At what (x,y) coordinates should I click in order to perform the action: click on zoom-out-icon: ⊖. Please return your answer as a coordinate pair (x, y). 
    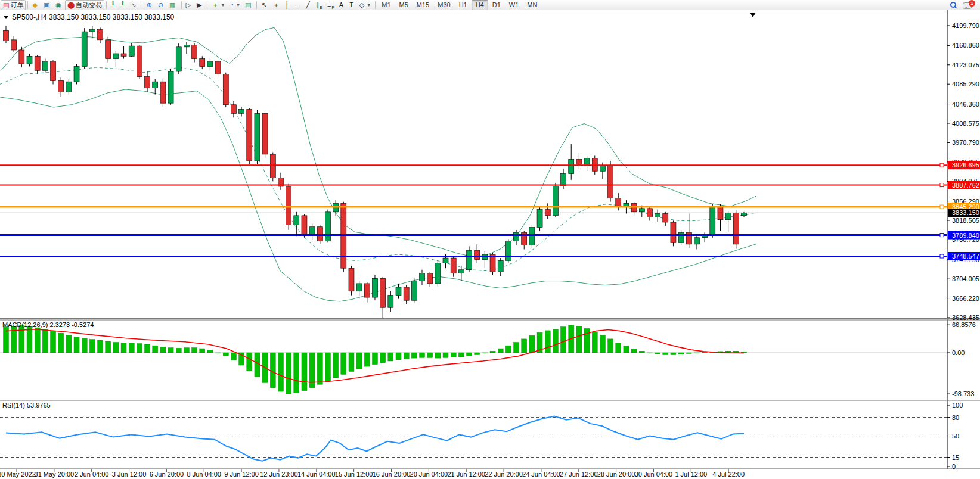
    Looking at the image, I should click on (161, 5).